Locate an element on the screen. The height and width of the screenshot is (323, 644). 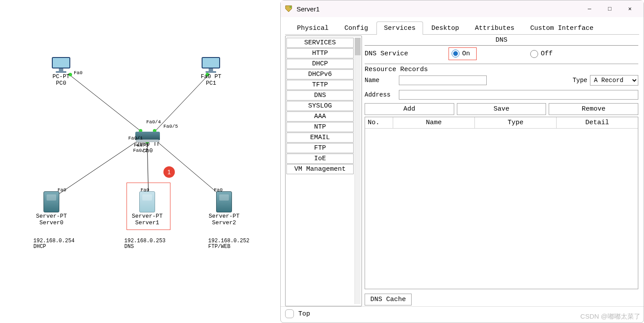
app-icon is located at coordinates (289, 9).